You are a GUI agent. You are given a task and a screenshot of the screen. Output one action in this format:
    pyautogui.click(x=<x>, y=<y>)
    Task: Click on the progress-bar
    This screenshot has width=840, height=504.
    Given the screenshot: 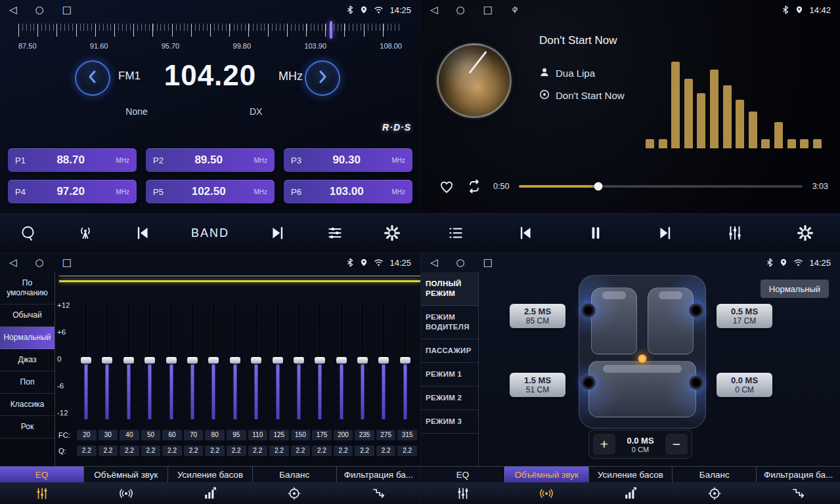 What is the action you would take?
    pyautogui.click(x=661, y=186)
    